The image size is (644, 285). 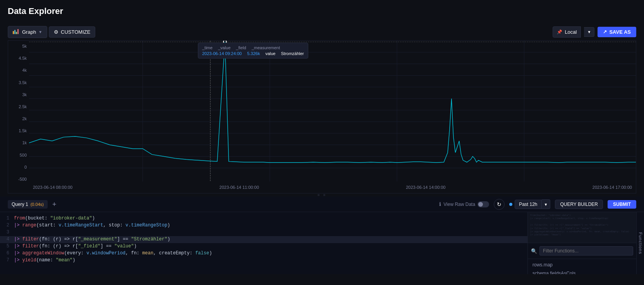 I want to click on graph-chevron-icon: ▼, so click(x=40, y=32).